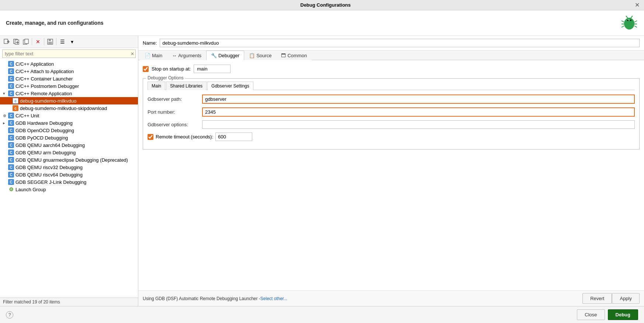 Image resolution: width=644 pixels, height=323 pixels. Describe the element at coordinates (69, 175) in the screenshot. I see `tree-item-gdb-qemu-riscv64: CGDB QEMU riscv64 Debugging` at that location.